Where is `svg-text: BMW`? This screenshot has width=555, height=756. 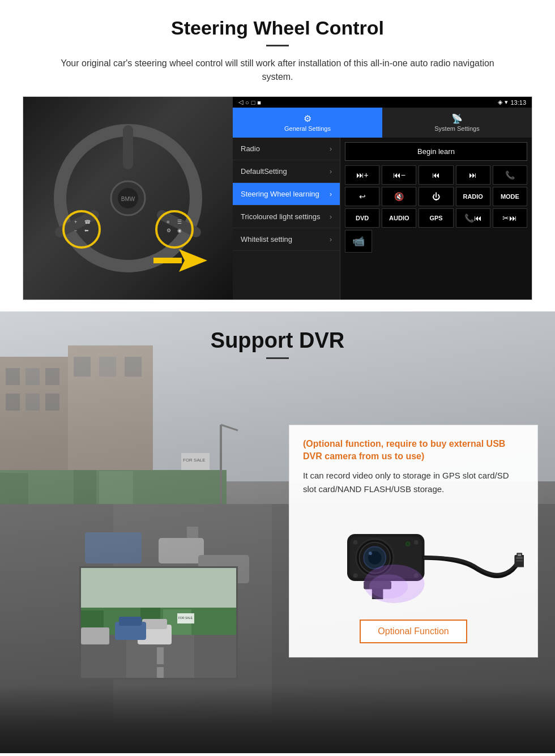 svg-text: BMW is located at coordinates (128, 199).